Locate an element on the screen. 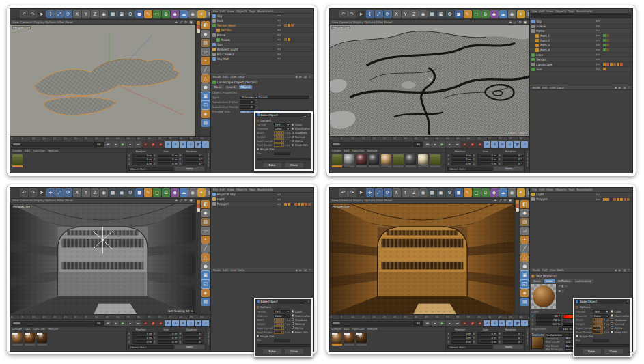 The image size is (644, 364). coordinates-vertical-tab: Coordinates is located at coordinates (527, 339).